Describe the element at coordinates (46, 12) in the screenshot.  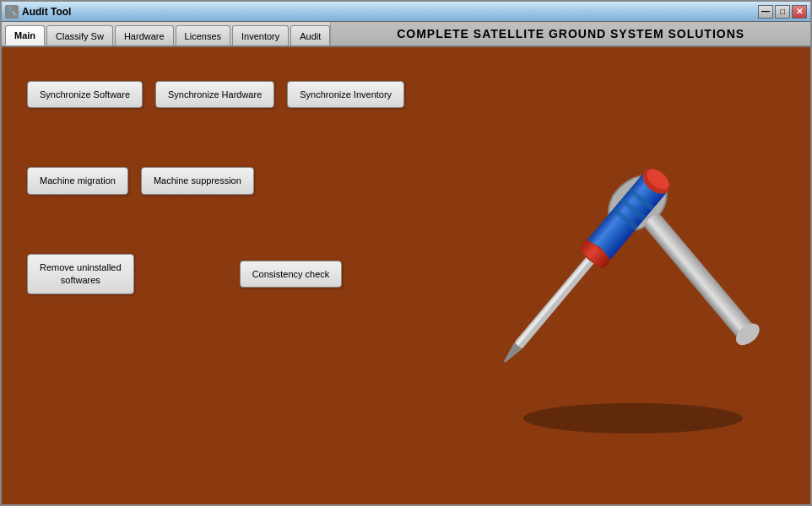
I see `window-title: Audit Tool` at that location.